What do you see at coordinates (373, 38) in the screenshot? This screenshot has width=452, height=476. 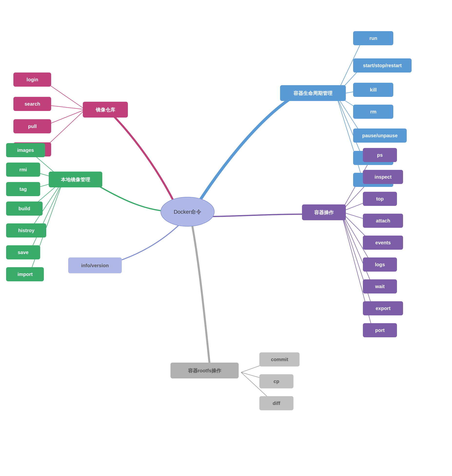 I see `svg-text: run` at bounding box center [373, 38].